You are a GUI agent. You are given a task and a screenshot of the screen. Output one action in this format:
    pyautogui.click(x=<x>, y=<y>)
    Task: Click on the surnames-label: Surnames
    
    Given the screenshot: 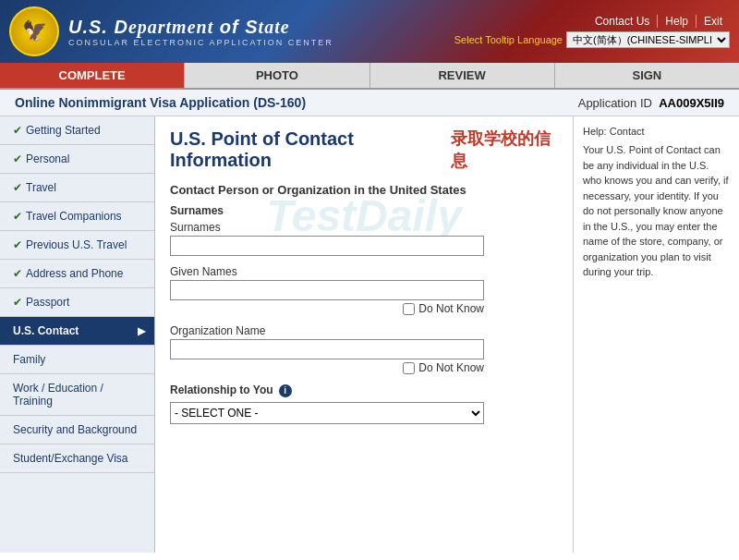 What is the action you would take?
    pyautogui.click(x=364, y=227)
    